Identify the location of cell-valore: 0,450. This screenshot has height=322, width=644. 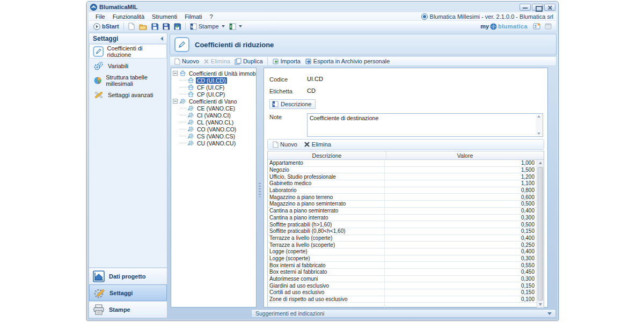
(460, 272).